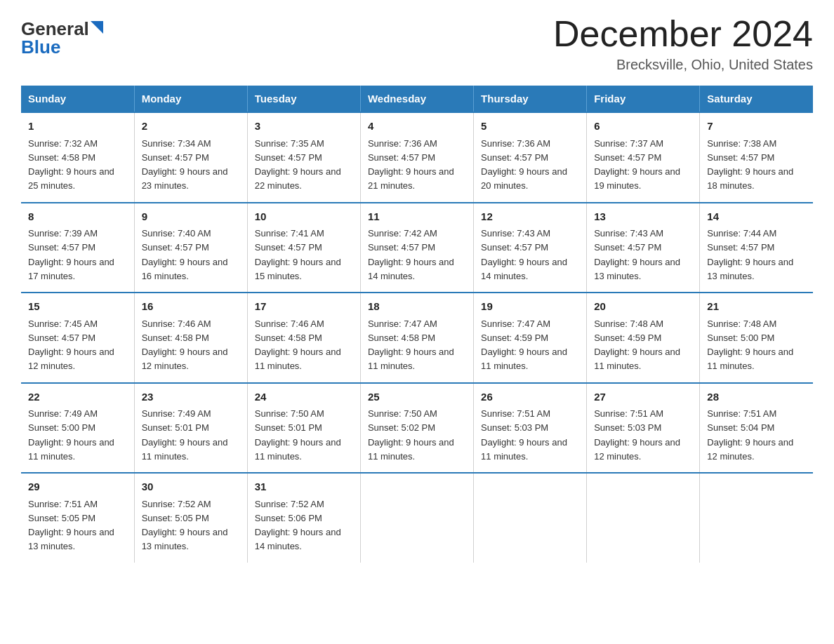 This screenshot has width=834, height=644. What do you see at coordinates (643, 307) in the screenshot?
I see `day-number: 20` at bounding box center [643, 307].